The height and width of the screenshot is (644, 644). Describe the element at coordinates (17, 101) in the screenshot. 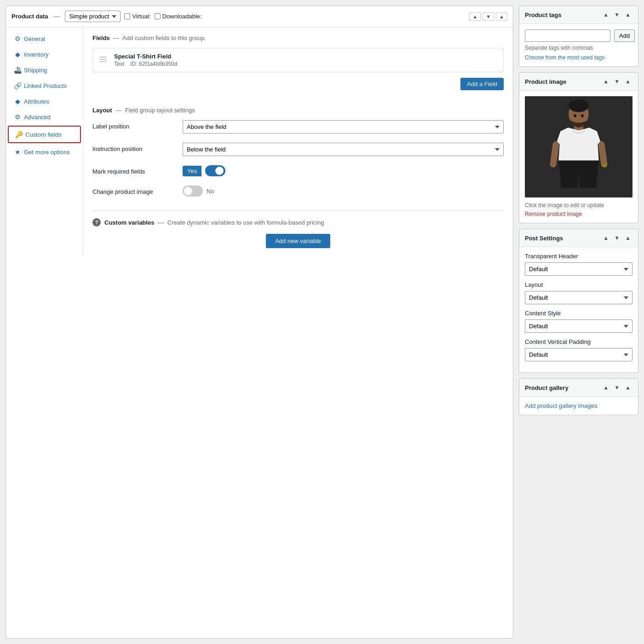

I see `attributes-icon: ◆` at that location.